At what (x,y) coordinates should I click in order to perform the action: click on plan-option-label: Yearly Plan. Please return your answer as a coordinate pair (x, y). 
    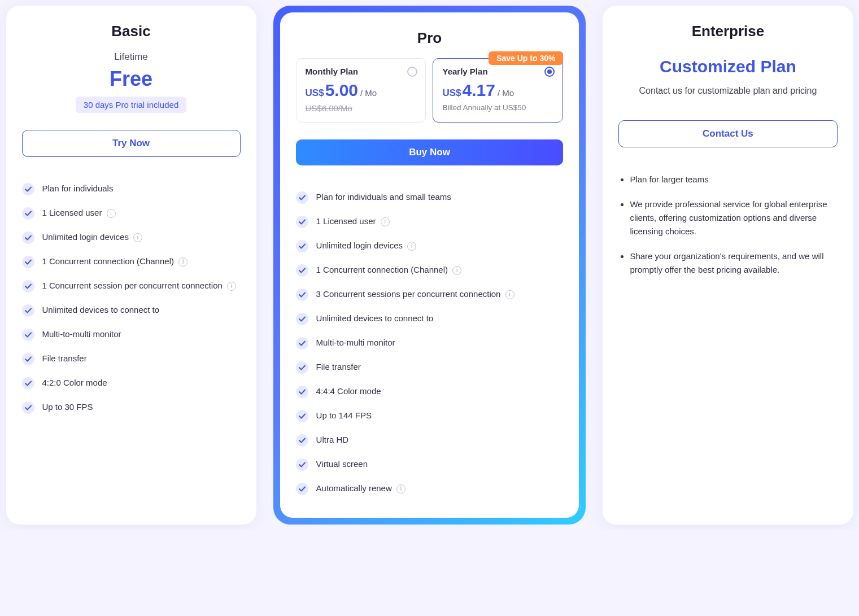
    Looking at the image, I should click on (498, 71).